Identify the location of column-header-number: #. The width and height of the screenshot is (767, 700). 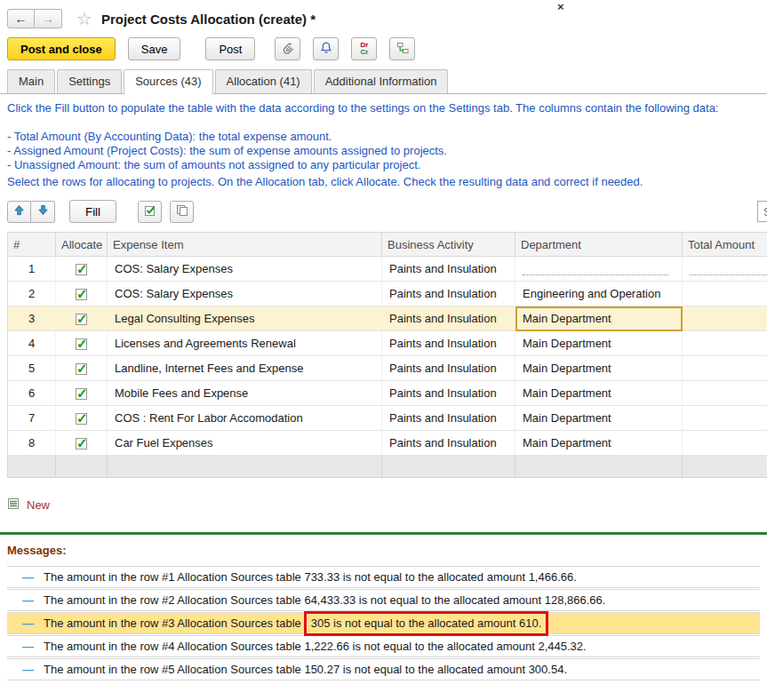
(32, 245).